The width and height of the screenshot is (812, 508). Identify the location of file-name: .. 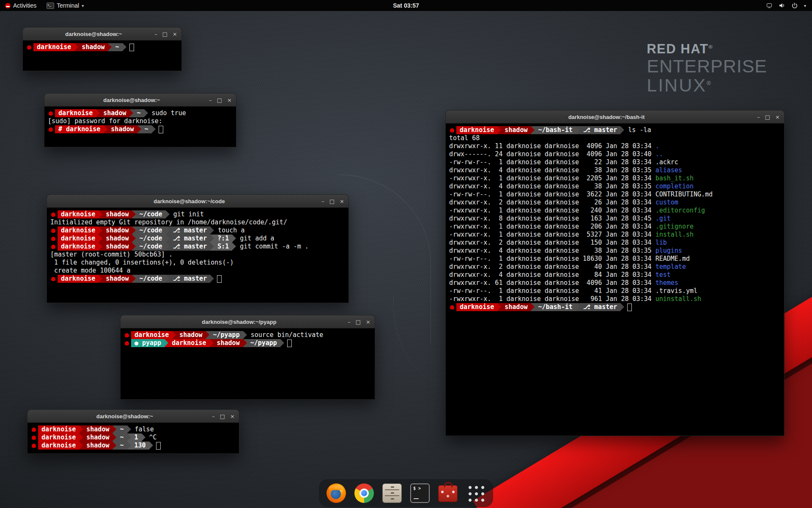
(657, 146).